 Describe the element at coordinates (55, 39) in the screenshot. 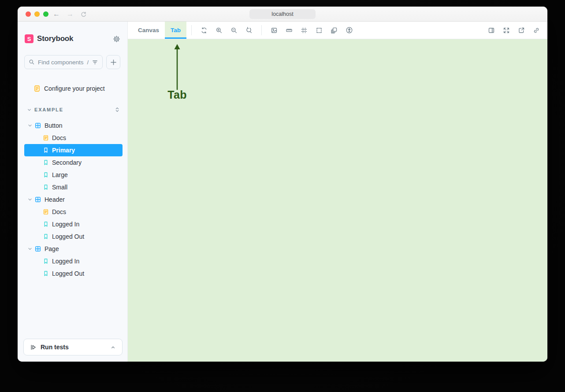

I see `brand-title: Storybook` at that location.